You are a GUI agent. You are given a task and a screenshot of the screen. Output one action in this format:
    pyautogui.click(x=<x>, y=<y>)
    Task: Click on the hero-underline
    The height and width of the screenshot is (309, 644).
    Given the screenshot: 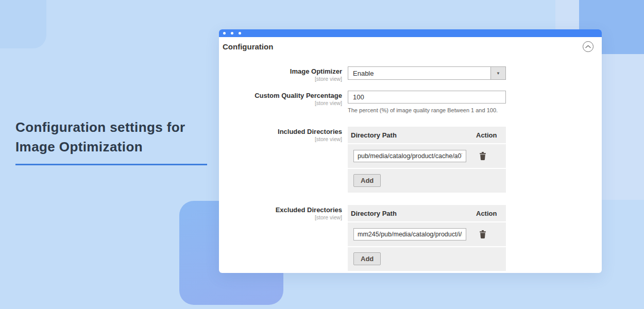 What is the action you would take?
    pyautogui.click(x=111, y=165)
    